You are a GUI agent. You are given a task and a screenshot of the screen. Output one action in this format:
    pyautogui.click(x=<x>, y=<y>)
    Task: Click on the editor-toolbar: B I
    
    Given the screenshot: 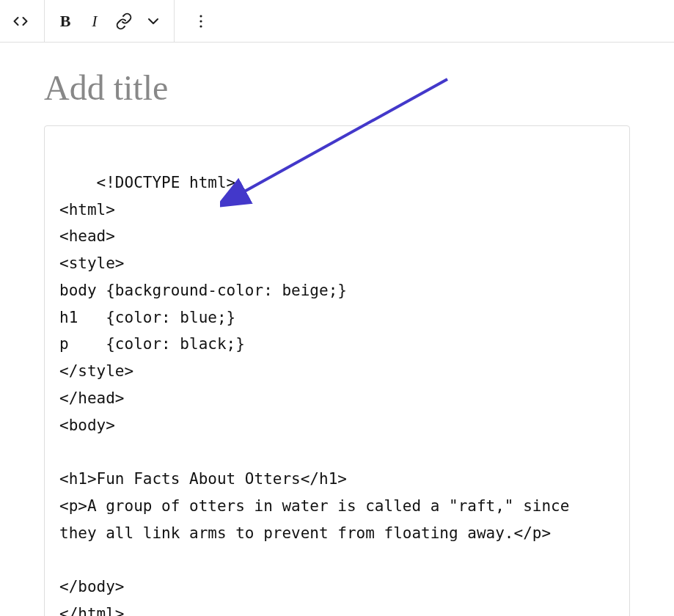 What is the action you would take?
    pyautogui.click(x=337, y=21)
    